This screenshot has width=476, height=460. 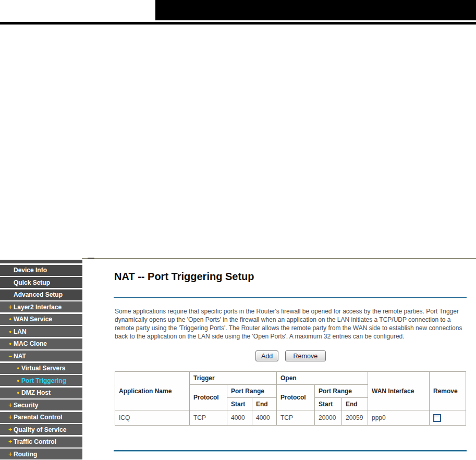 What do you see at coordinates (40, 430) in the screenshot?
I see `sidebar-item-label: Quality of Service` at bounding box center [40, 430].